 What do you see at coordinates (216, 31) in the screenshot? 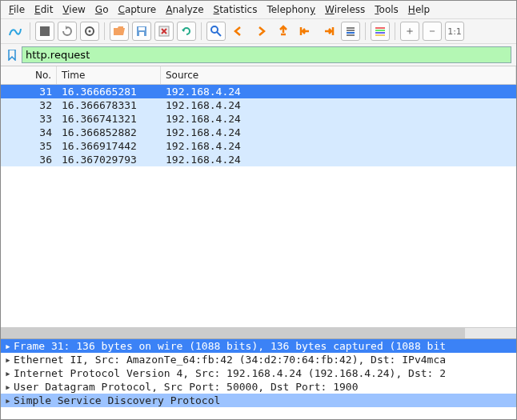
I see `find-button` at bounding box center [216, 31].